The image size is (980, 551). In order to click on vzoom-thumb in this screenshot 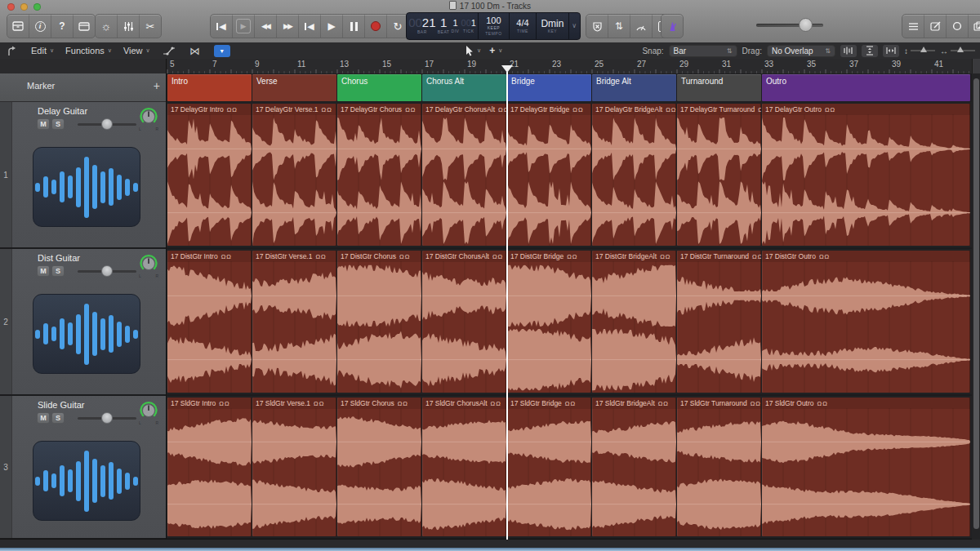, I will do `click(924, 49)`.